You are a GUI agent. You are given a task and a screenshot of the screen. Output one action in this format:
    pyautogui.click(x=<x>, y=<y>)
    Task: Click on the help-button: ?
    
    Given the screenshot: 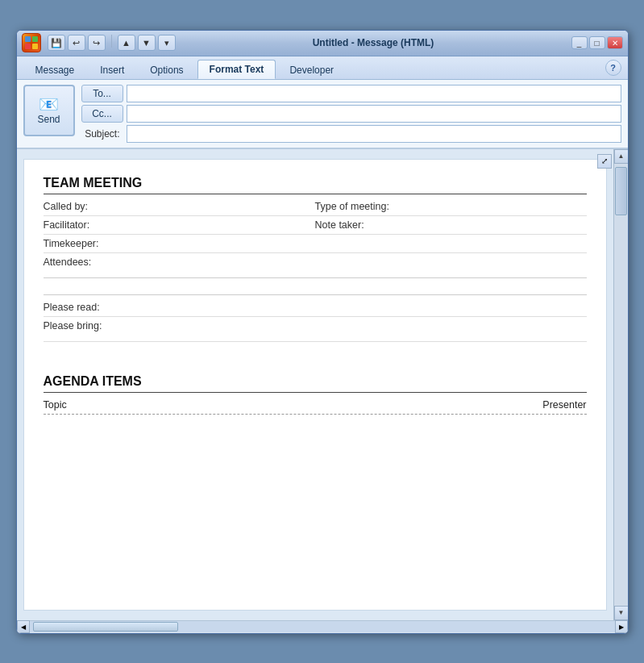 What is the action you would take?
    pyautogui.click(x=613, y=68)
    